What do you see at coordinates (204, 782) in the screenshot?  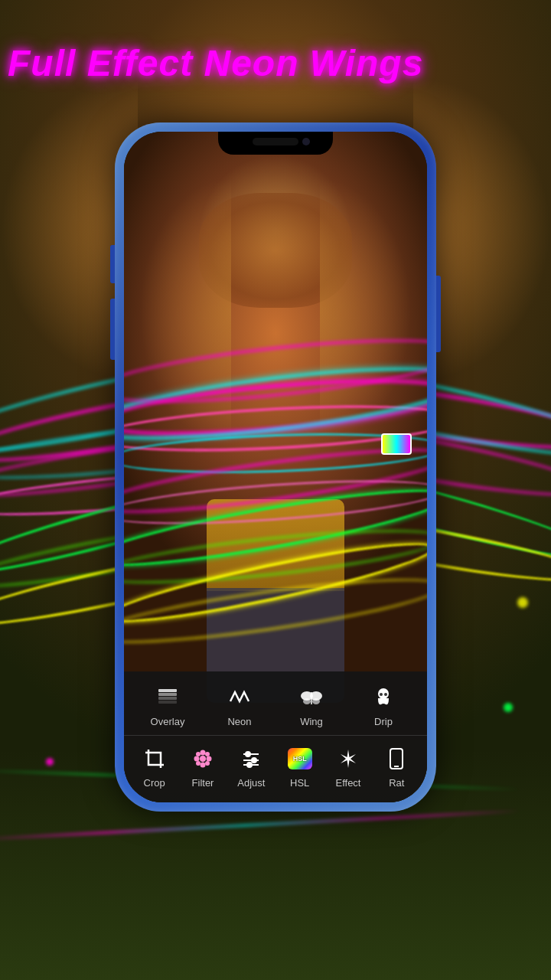 I see `filter-label: Filter` at bounding box center [204, 782].